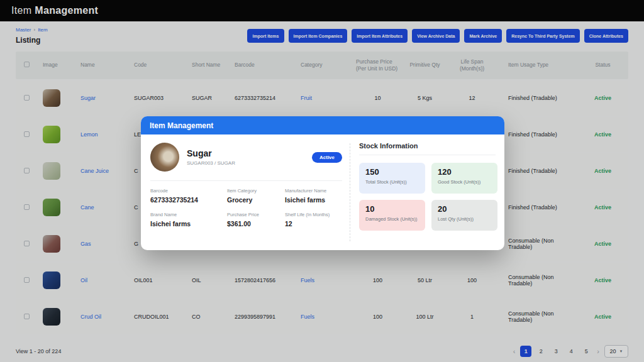 This screenshot has height=362, width=644. I want to click on item-subtitle: SUGAR003 / SUGAR, so click(249, 163).